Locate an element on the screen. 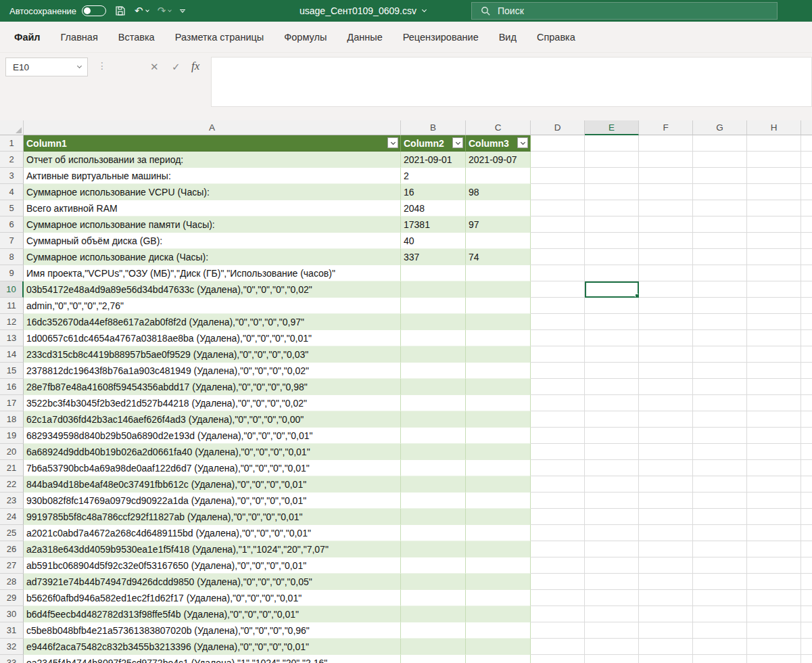 This screenshot has height=663, width=812. cell-e16 is located at coordinates (612, 387).